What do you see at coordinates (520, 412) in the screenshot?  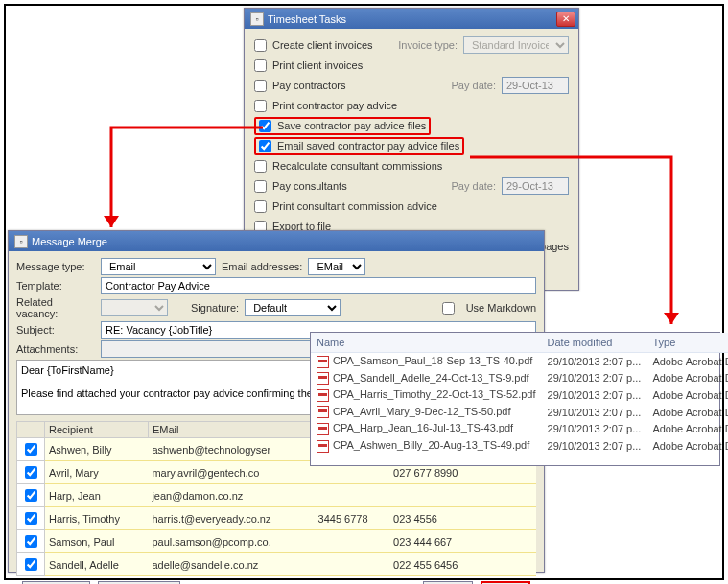 I see `list-item: CPA_Avril_Mary_9-Dec-12_TS-50.pdf29/10/2…` at bounding box center [520, 412].